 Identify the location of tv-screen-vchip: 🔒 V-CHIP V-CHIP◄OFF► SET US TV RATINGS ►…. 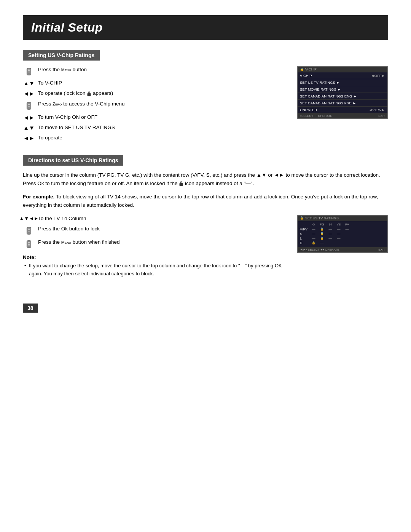
(342, 93).